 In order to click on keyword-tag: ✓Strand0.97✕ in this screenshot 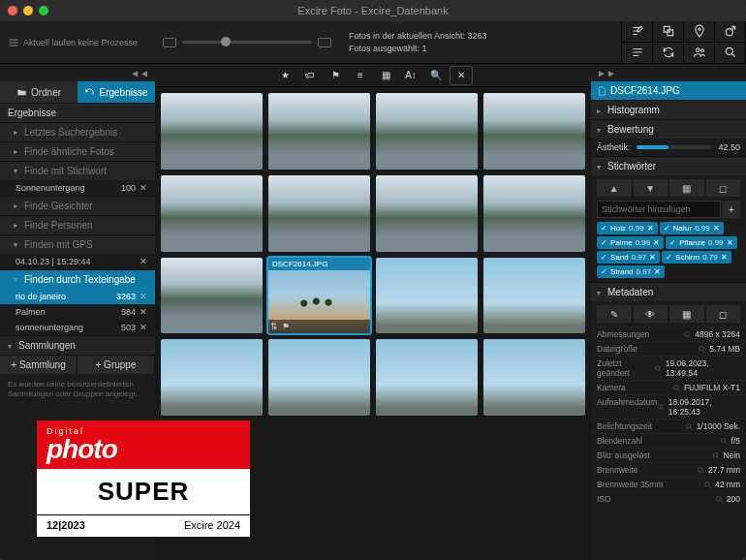, I will do `click(631, 271)`.